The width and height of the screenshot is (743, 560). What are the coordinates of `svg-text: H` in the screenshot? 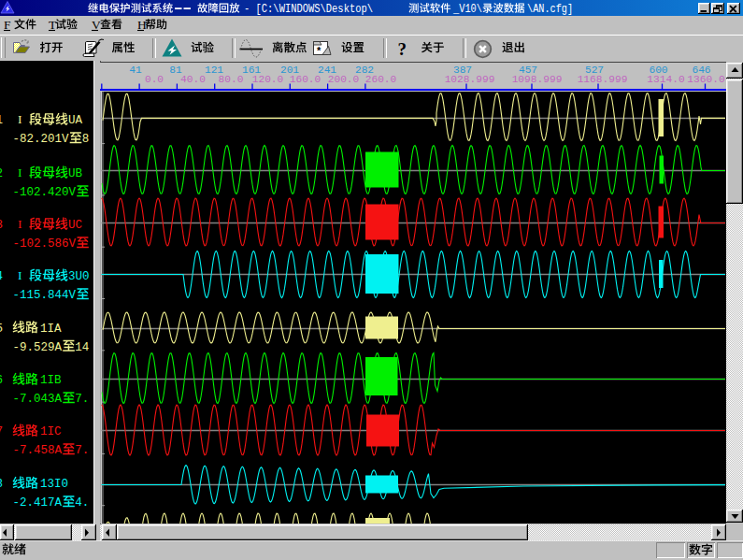 It's located at (142, 24).